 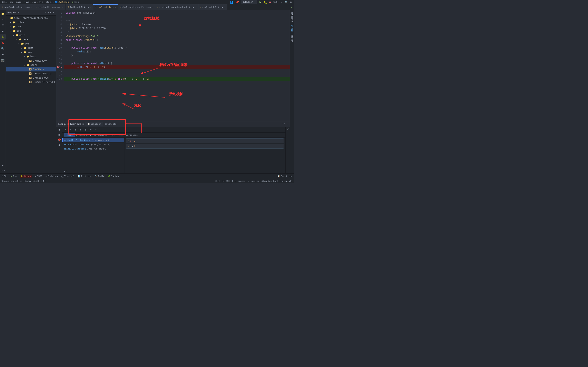 I want to click on frames-add-icon: +, so click(x=120, y=135).